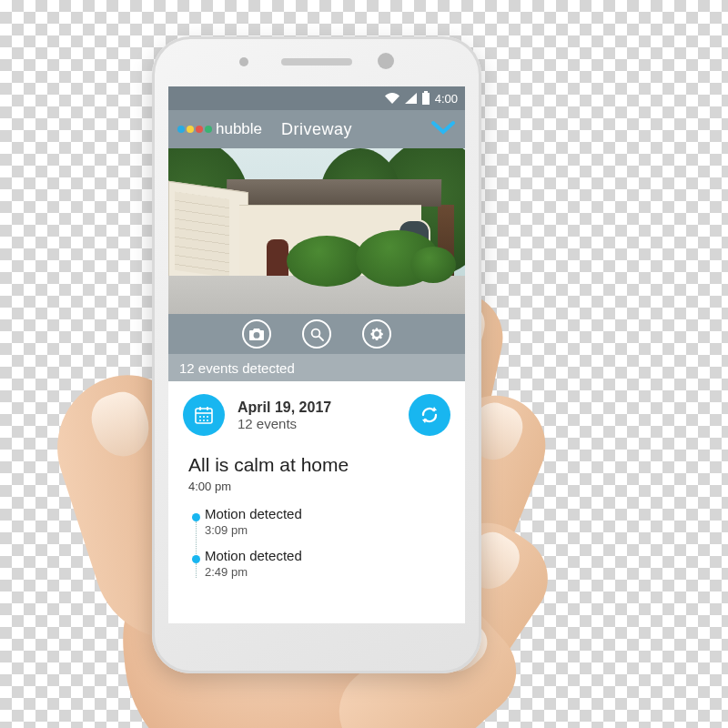 This screenshot has height=728, width=728. What do you see at coordinates (317, 129) in the screenshot?
I see `app-header: hubble Driveway` at bounding box center [317, 129].